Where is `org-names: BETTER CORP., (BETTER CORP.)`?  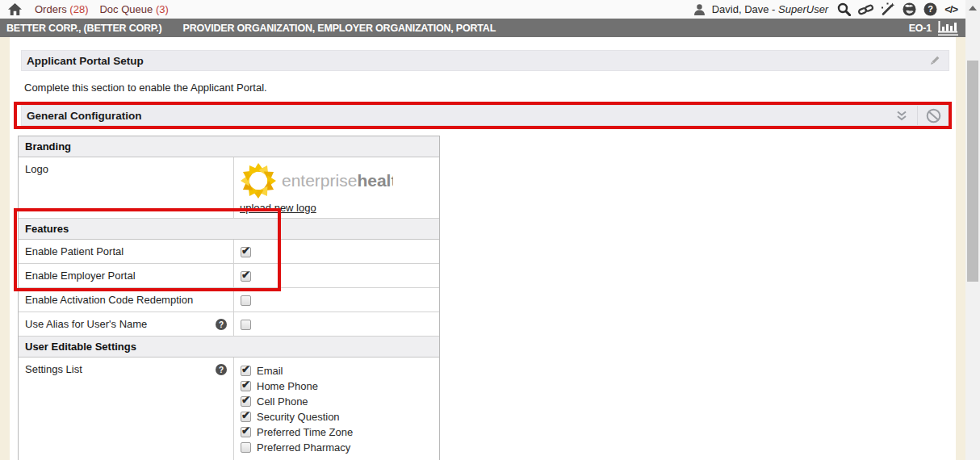
org-names: BETTER CORP., (BETTER CORP.) is located at coordinates (84, 28).